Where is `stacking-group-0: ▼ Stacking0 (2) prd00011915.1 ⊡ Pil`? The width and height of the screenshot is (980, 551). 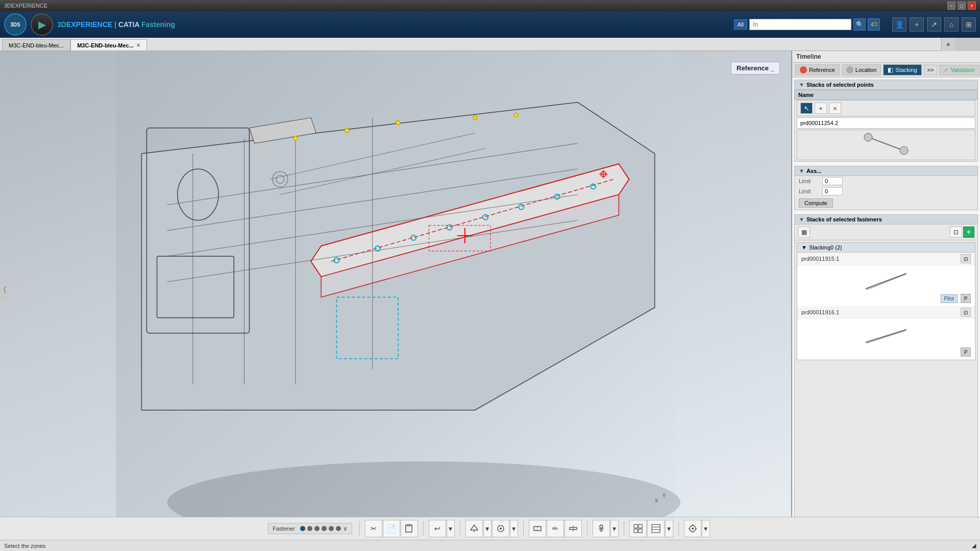 stacking-group-0: ▼ Stacking0 (2) prd00011915.1 ⊡ Pil is located at coordinates (886, 301).